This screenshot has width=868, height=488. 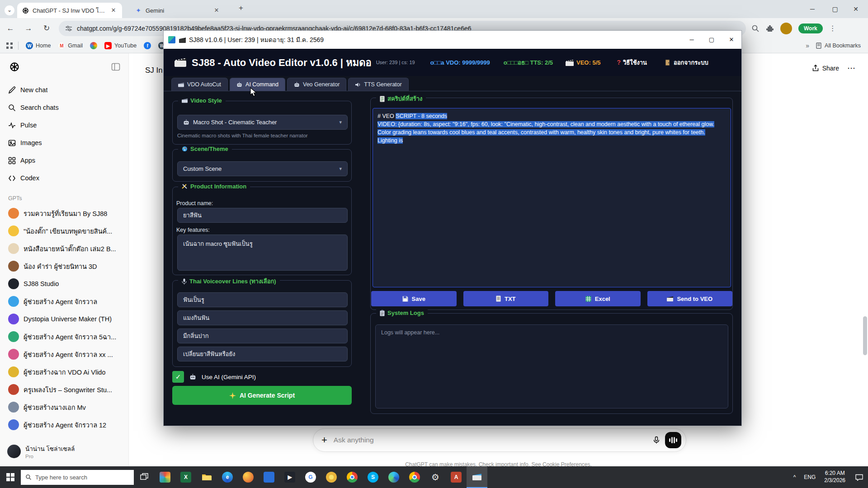 I want to click on save-button: Save, so click(x=414, y=299).